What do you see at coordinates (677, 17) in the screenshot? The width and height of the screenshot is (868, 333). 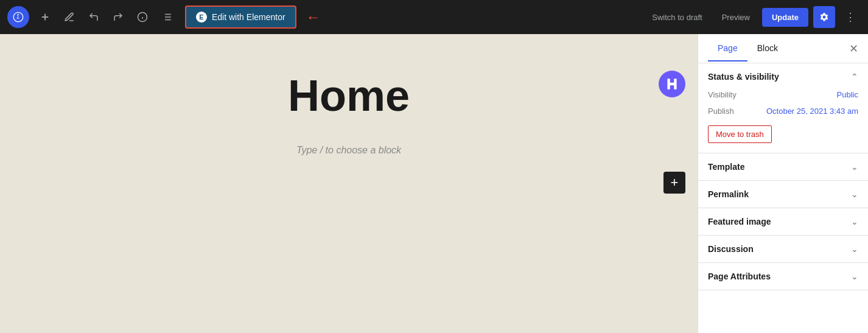 I see `switch-to-draft-button: Switch to draft` at bounding box center [677, 17].